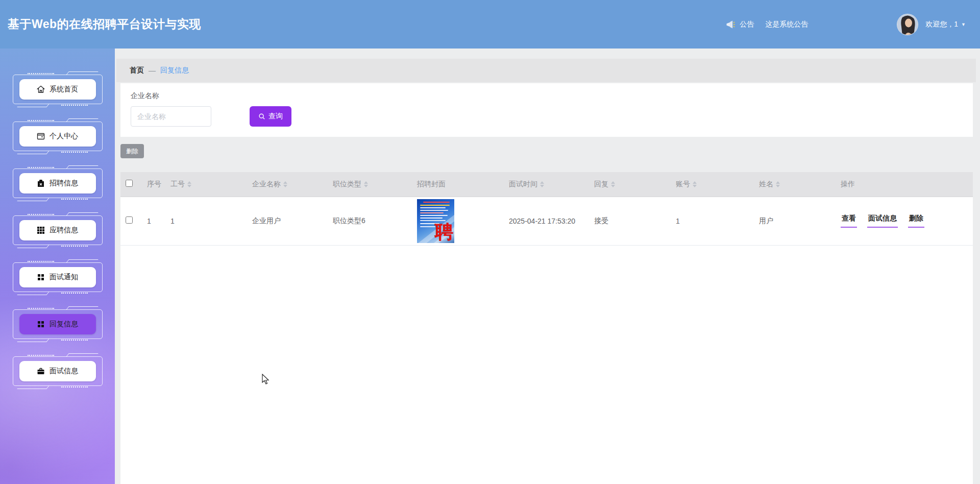 This screenshot has width=980, height=484. What do you see at coordinates (370, 184) in the screenshot?
I see `column-header-job-type: 职位类型` at bounding box center [370, 184].